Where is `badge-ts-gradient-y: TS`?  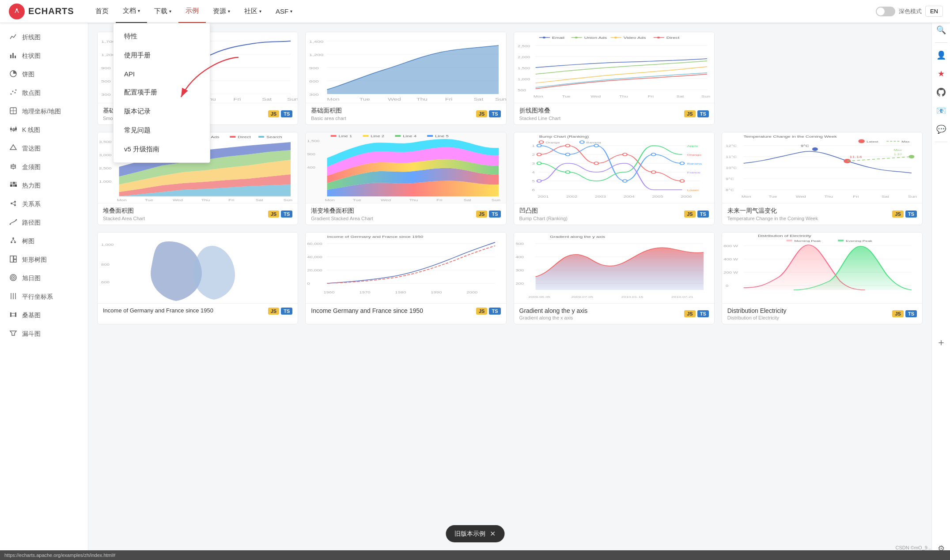 badge-ts-gradient-y: TS is located at coordinates (703, 314).